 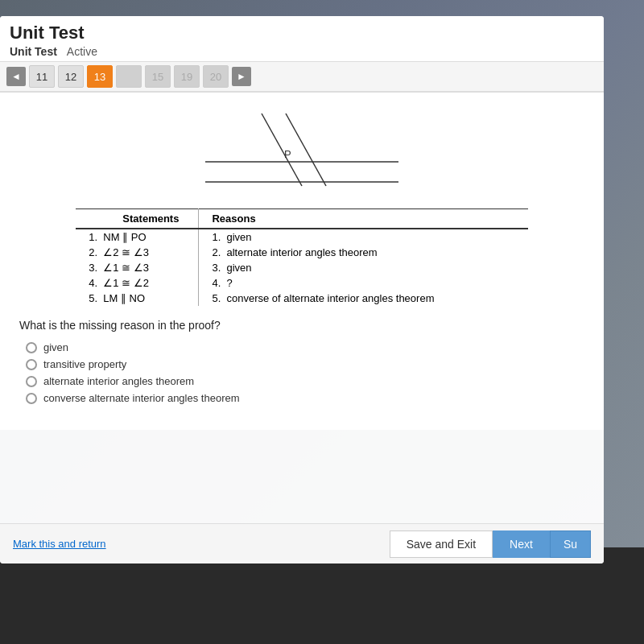 I want to click on radio-given, so click(x=31, y=348).